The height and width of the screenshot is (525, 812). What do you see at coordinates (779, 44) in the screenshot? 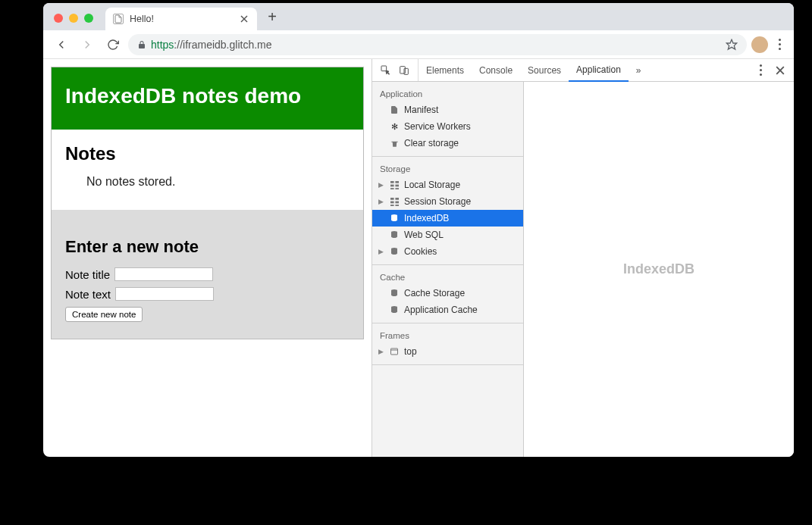
I see `browser-menu-button` at bounding box center [779, 44].